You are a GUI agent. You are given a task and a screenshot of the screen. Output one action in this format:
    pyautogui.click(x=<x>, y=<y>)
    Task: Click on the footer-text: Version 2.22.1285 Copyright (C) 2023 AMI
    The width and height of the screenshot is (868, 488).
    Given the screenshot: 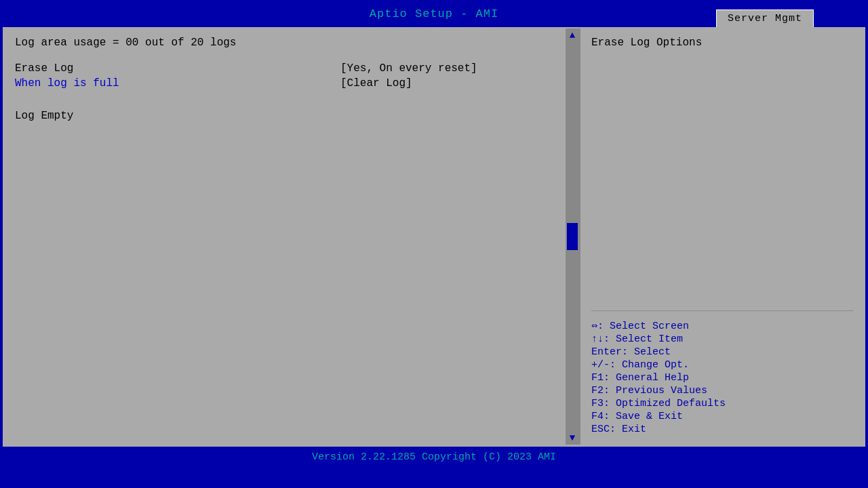 What is the action you would take?
    pyautogui.click(x=434, y=457)
    